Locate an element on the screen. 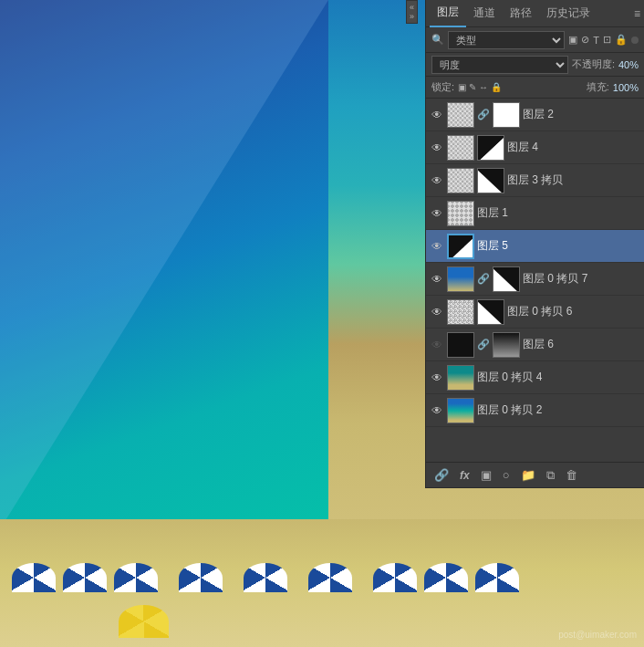  filter-row: 🔍 类型 ▣ ⊘ T ⊡ 🔒 is located at coordinates (535, 40).